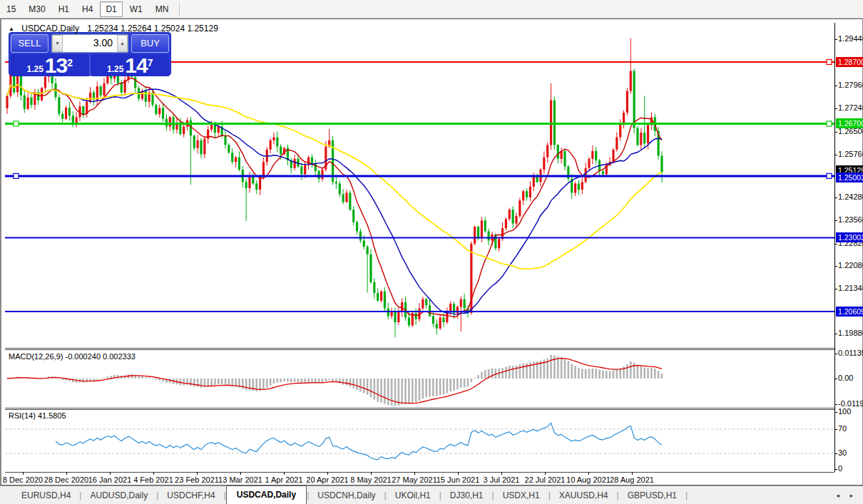 The image size is (863, 504). What do you see at coordinates (850, 220) in the screenshot?
I see `price-axis-label: 1.23560` at bounding box center [850, 220].